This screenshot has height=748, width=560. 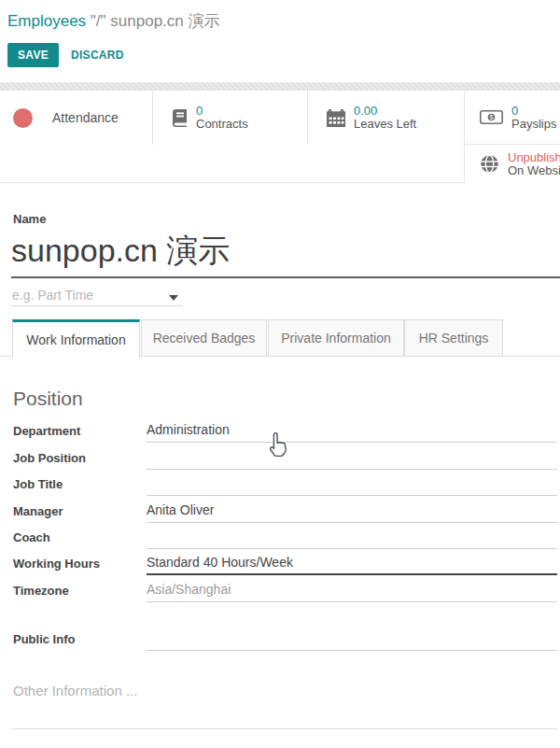 What do you see at coordinates (222, 124) in the screenshot?
I see `contracts-label: Contracts` at bounding box center [222, 124].